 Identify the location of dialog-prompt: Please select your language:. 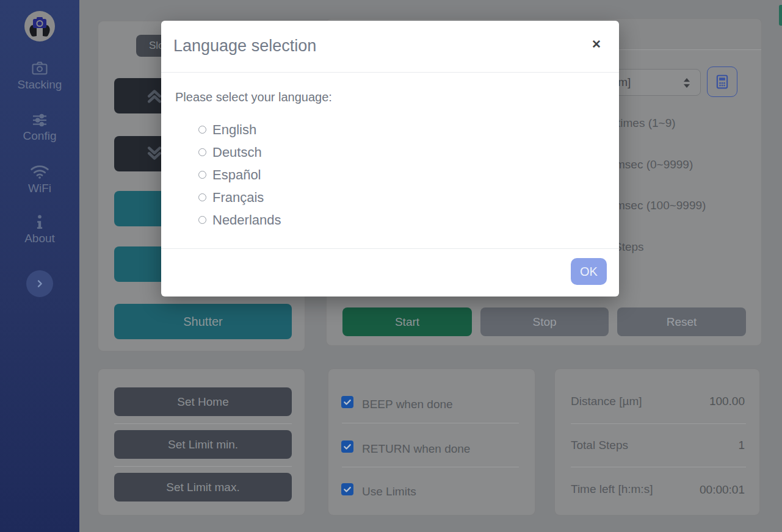
(254, 98).